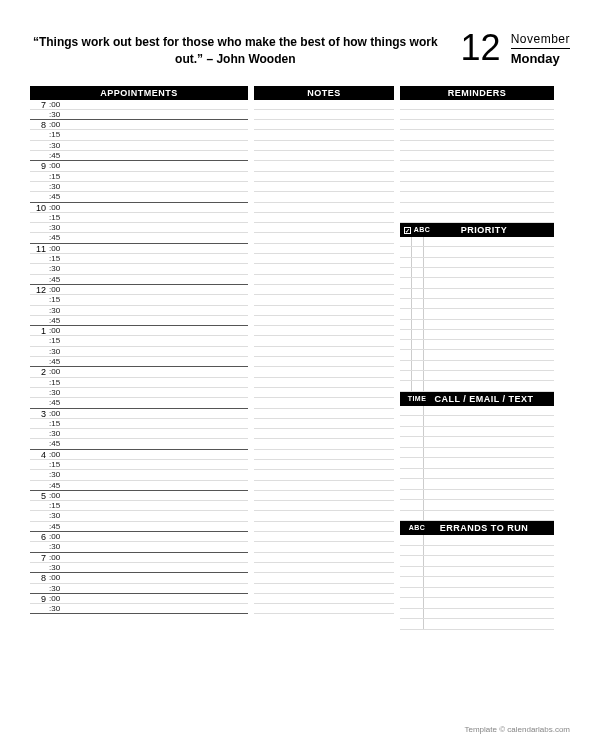 This screenshot has height=750, width=600. Describe the element at coordinates (139, 455) in the screenshot. I see `appointment-row: 4:00` at that location.